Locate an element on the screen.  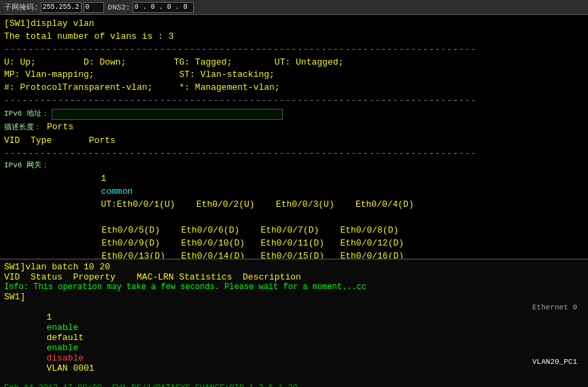
subnet-last-input is located at coordinates (94, 7).